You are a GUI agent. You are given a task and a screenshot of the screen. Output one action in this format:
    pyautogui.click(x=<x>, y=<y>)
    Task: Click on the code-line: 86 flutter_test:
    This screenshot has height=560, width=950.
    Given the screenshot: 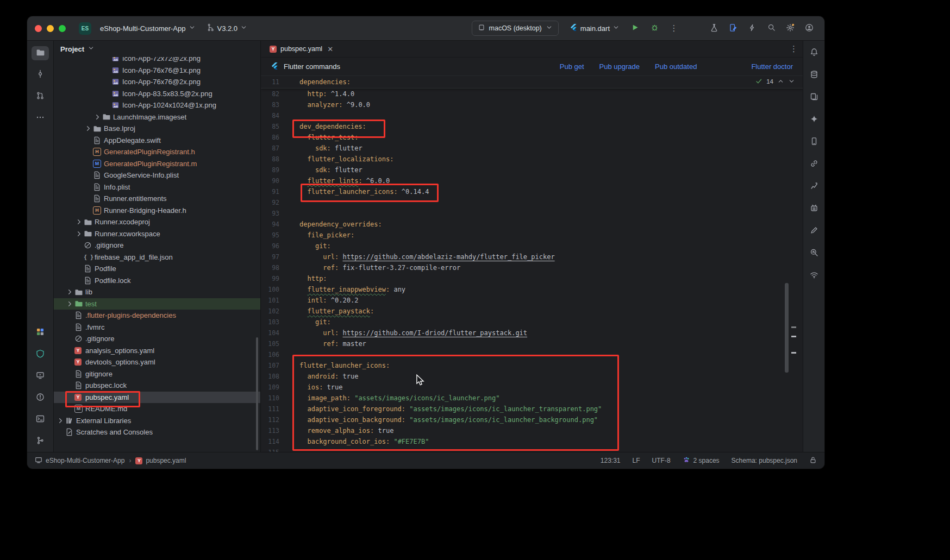 What is the action you would take?
    pyautogui.click(x=532, y=137)
    